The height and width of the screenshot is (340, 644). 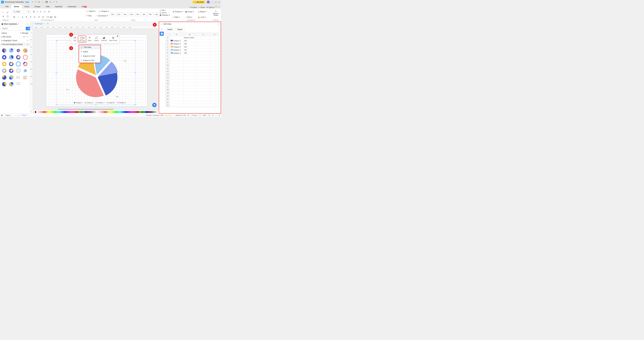 I want to click on fill-button: ◇ Fill ▾, so click(x=162, y=11).